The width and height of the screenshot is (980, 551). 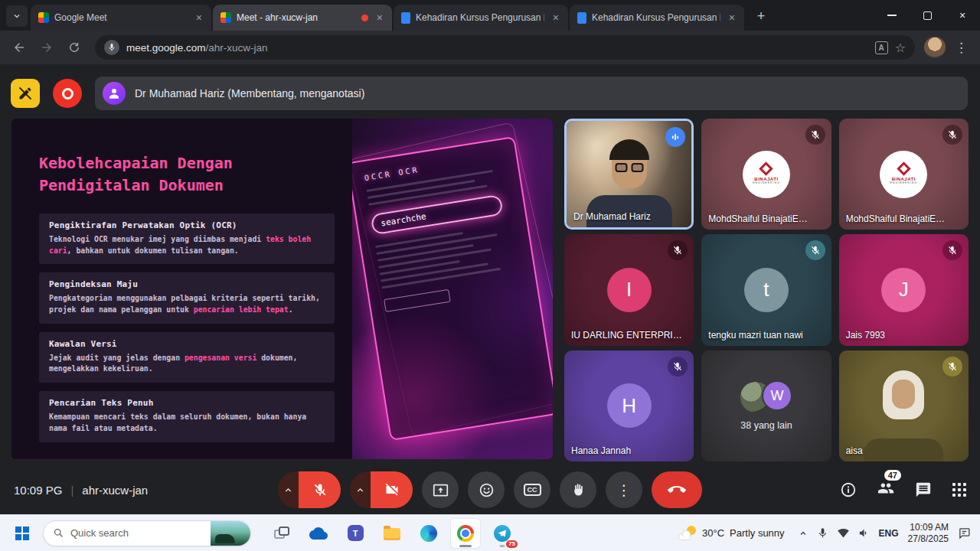 I want to click on participant-tile-mohdshaiful-1: BINAJATI ENGINEERING MohdShaiful Binajat…, so click(x=766, y=174).